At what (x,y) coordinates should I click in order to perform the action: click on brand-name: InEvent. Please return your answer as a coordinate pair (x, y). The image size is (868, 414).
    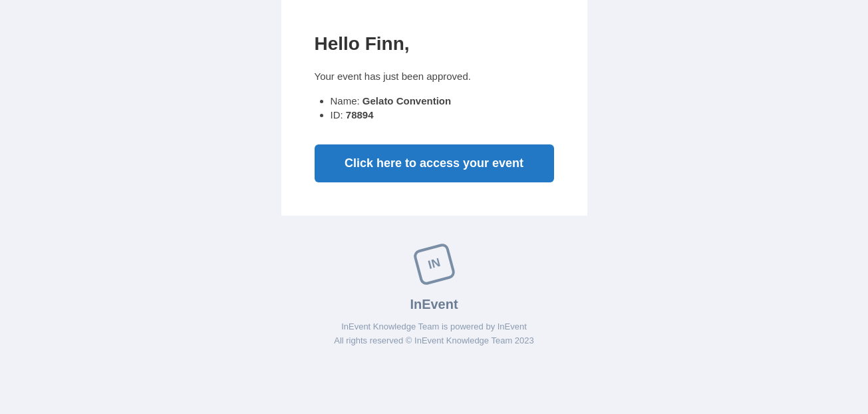
    Looking at the image, I should click on (434, 305).